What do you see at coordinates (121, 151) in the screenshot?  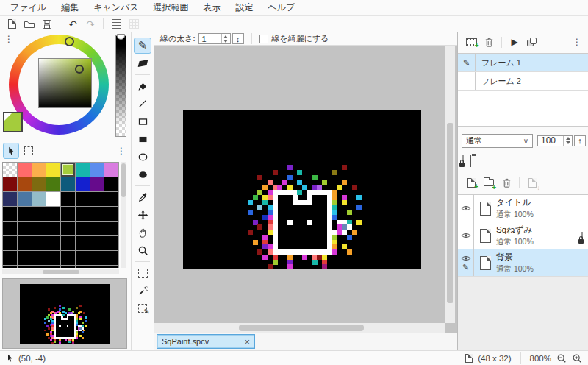 I see `palette-menu-button: ⋮` at bounding box center [121, 151].